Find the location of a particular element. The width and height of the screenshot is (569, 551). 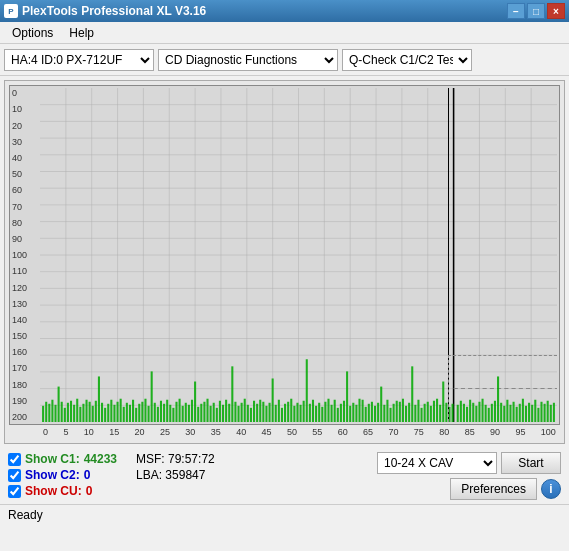

cu-checkbox is located at coordinates (14, 492).